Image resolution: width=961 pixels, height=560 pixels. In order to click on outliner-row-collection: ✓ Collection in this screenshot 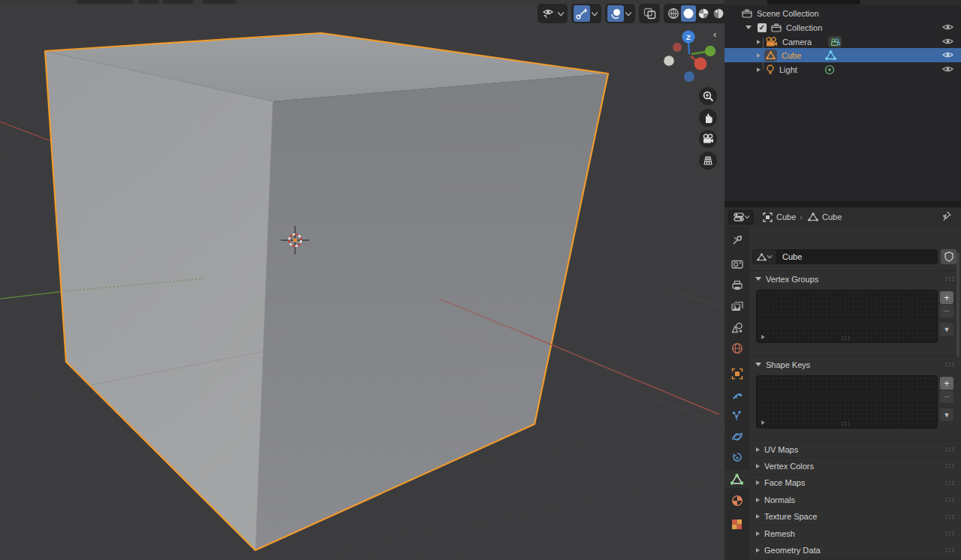, I will do `click(842, 27)`.